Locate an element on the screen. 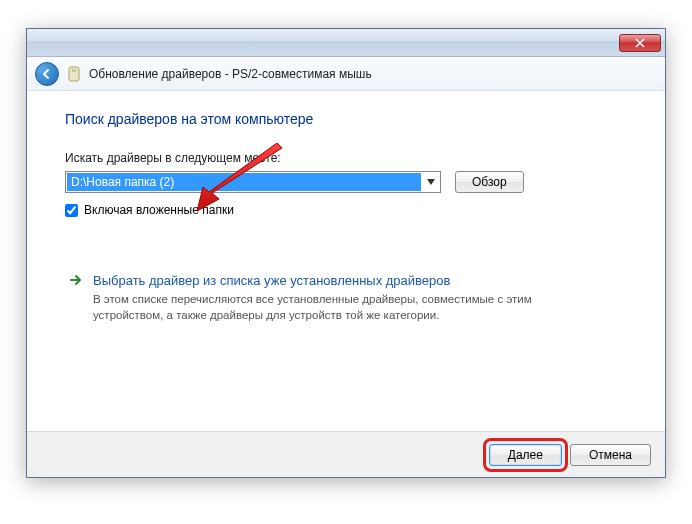 The height and width of the screenshot is (524, 692). search-location-label: Искать драйверы в следующем месте: is located at coordinates (346, 158).